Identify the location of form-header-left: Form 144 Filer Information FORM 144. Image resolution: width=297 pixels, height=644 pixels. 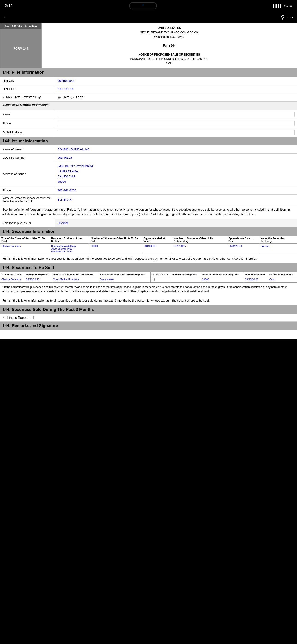
(21, 46).